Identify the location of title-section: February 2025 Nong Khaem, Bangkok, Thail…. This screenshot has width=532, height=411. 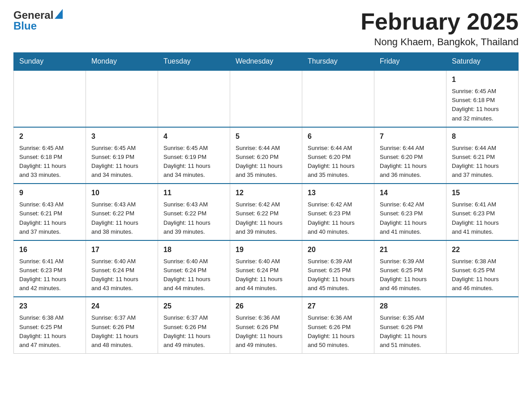
(440, 29).